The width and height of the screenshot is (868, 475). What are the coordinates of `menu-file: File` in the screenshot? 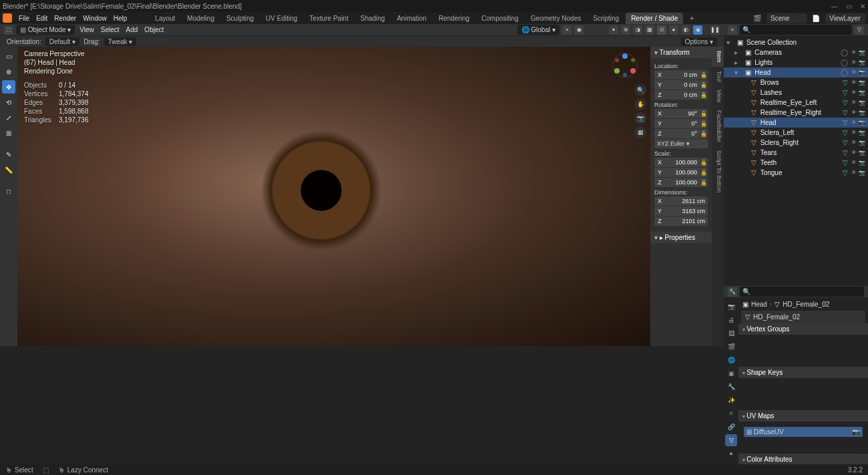 It's located at (24, 19).